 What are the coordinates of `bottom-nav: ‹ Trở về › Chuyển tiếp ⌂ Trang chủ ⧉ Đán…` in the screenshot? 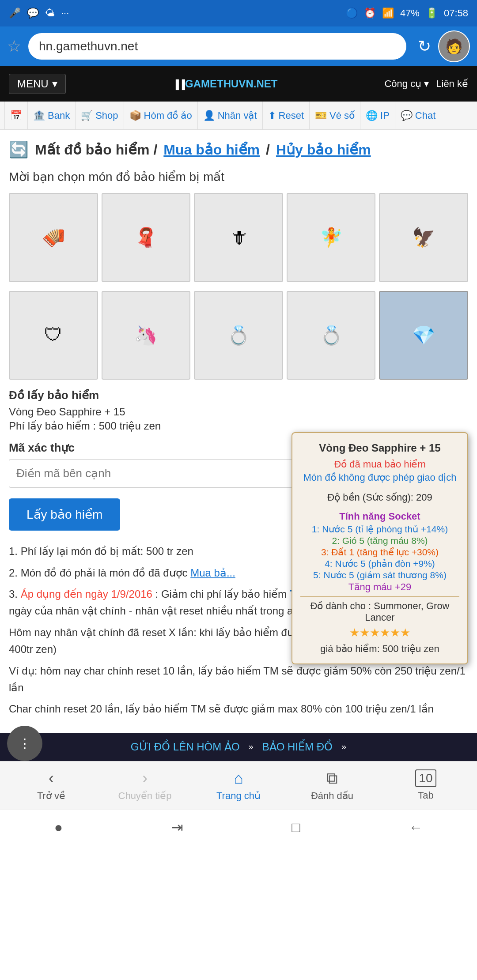 It's located at (238, 785).